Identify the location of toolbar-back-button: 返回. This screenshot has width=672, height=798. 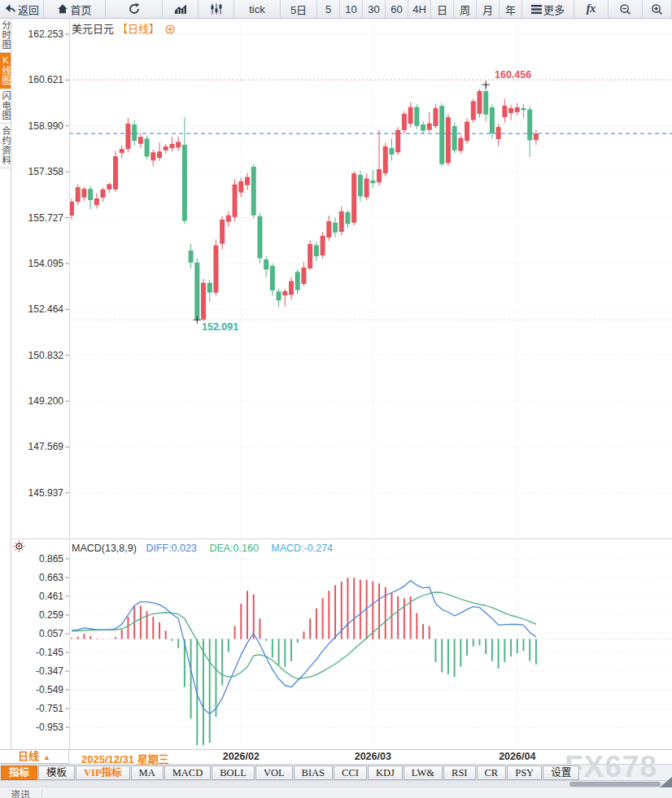
(22, 9).